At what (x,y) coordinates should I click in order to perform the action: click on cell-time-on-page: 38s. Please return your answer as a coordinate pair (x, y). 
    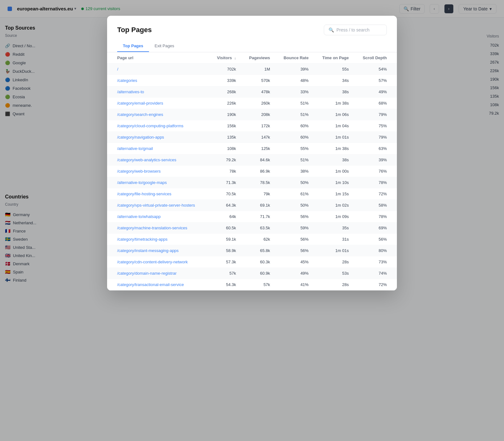
    Looking at the image, I should click on (334, 160).